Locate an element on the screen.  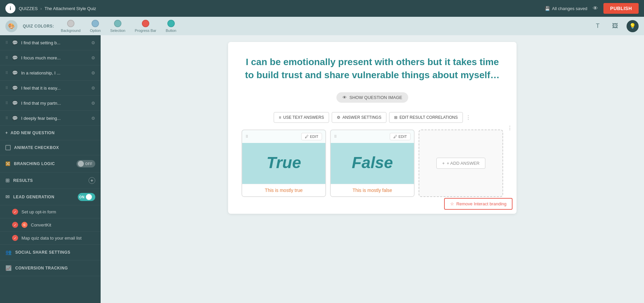
eye-icon: 👁 is located at coordinates (345, 97).